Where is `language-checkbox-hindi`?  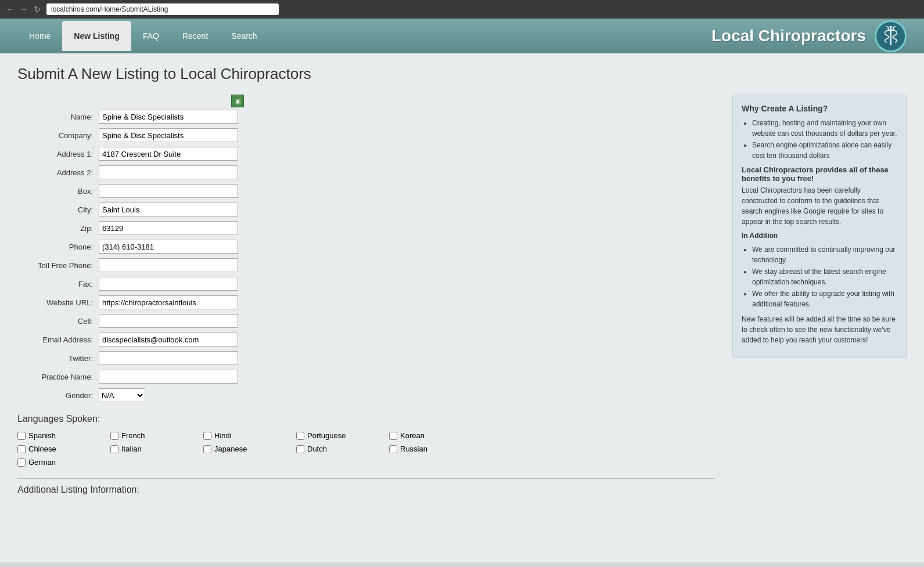
language-checkbox-hindi is located at coordinates (207, 436).